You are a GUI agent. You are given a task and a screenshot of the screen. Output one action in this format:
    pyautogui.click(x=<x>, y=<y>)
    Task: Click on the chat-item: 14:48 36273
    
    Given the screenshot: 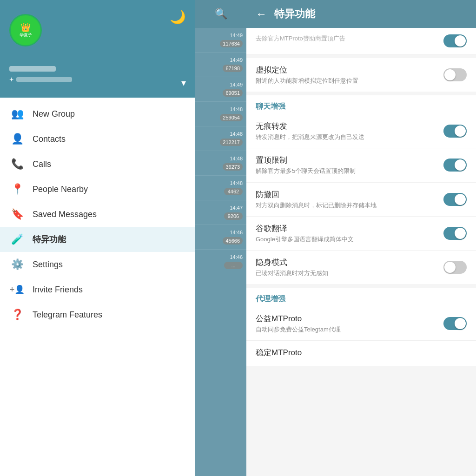 What is the action you would take?
    pyautogui.click(x=221, y=164)
    